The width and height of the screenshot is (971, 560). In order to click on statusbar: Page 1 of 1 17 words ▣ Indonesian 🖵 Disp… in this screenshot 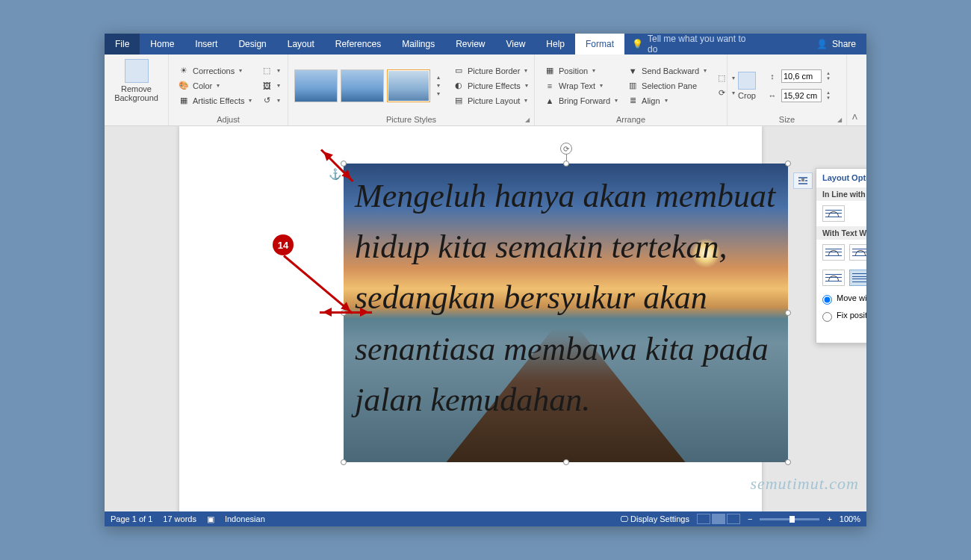, I will do `click(486, 519)`.